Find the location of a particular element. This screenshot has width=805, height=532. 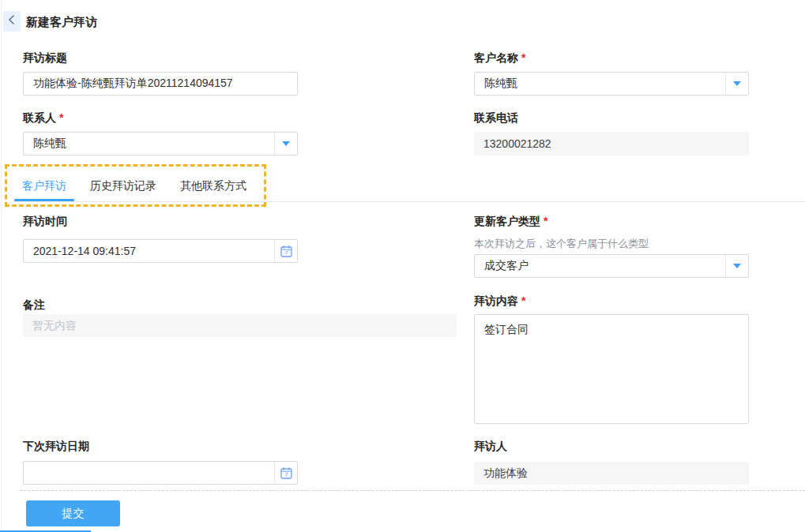

remark-label: 备注 is located at coordinates (34, 305).